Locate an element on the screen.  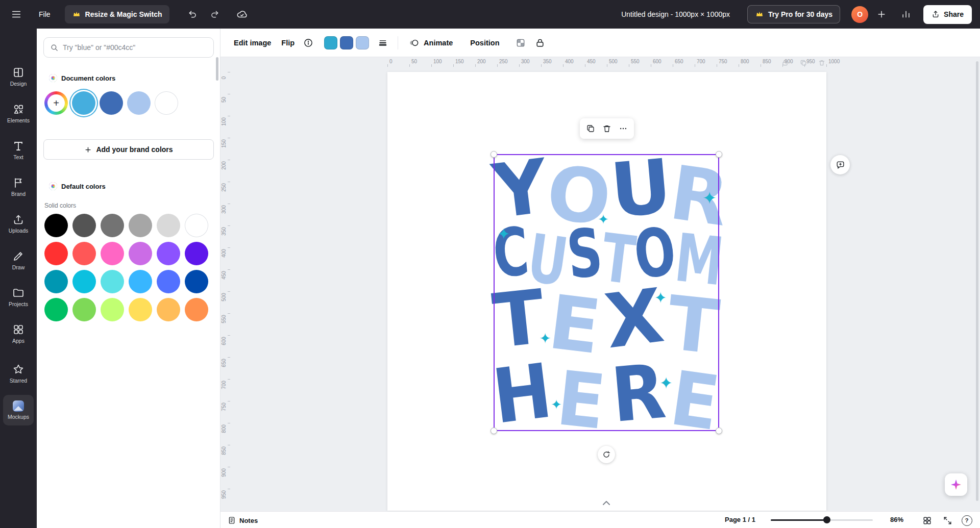
undo-icon is located at coordinates (193, 14).